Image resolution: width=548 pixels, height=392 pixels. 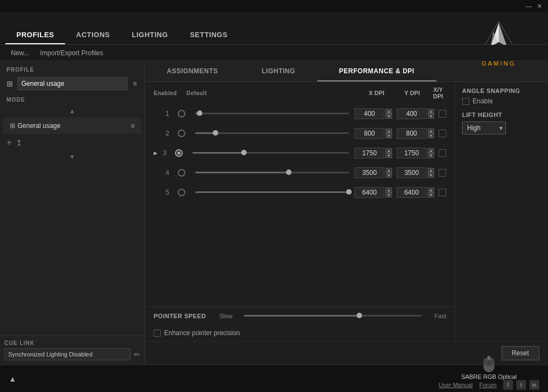 I want to click on dpi-xdpi-stepper-3: ▲ ▼, so click(x=389, y=153).